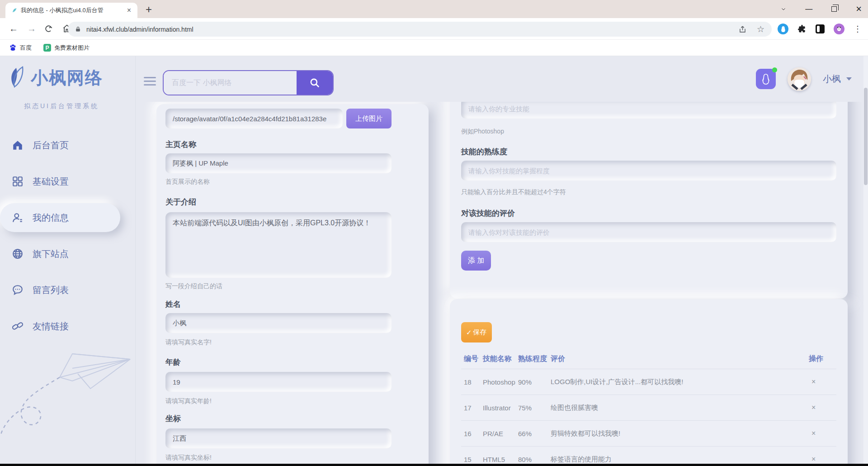  I want to click on bookmark-free-images: P 免费素材图片, so click(66, 48).